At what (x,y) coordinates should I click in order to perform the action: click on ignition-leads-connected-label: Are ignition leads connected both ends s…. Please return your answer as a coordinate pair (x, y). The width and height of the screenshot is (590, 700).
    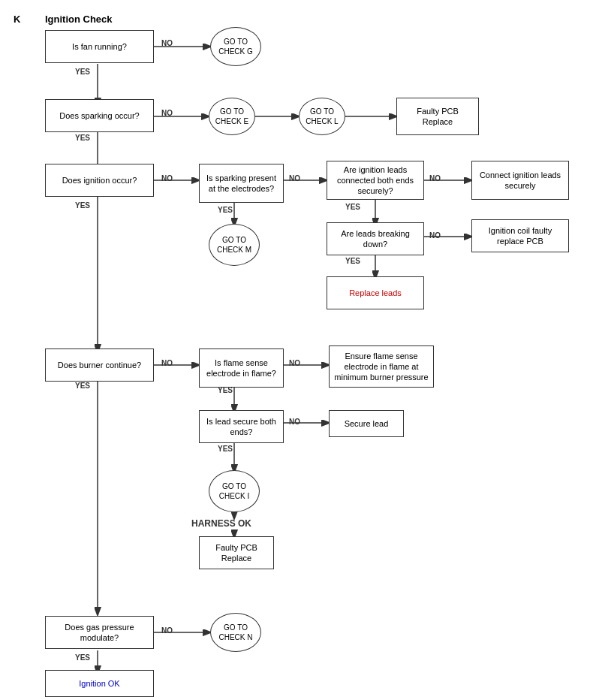
    Looking at the image, I should click on (375, 180).